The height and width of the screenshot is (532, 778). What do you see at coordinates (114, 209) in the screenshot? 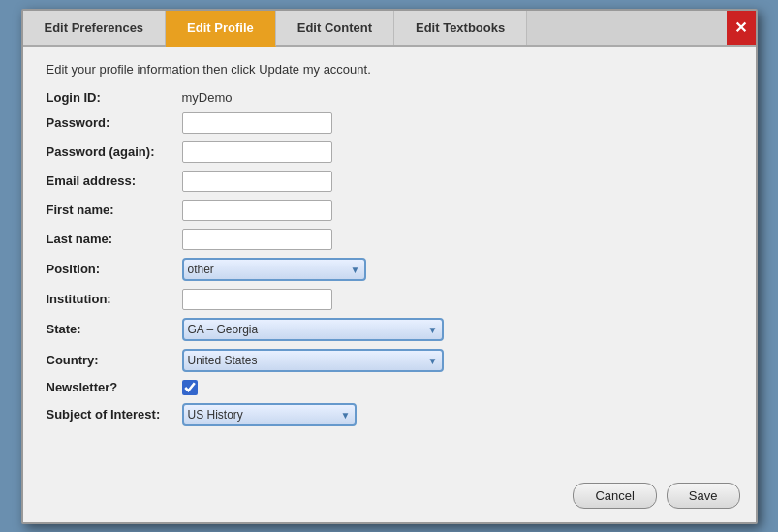
I see `first-name-label: First name:` at bounding box center [114, 209].